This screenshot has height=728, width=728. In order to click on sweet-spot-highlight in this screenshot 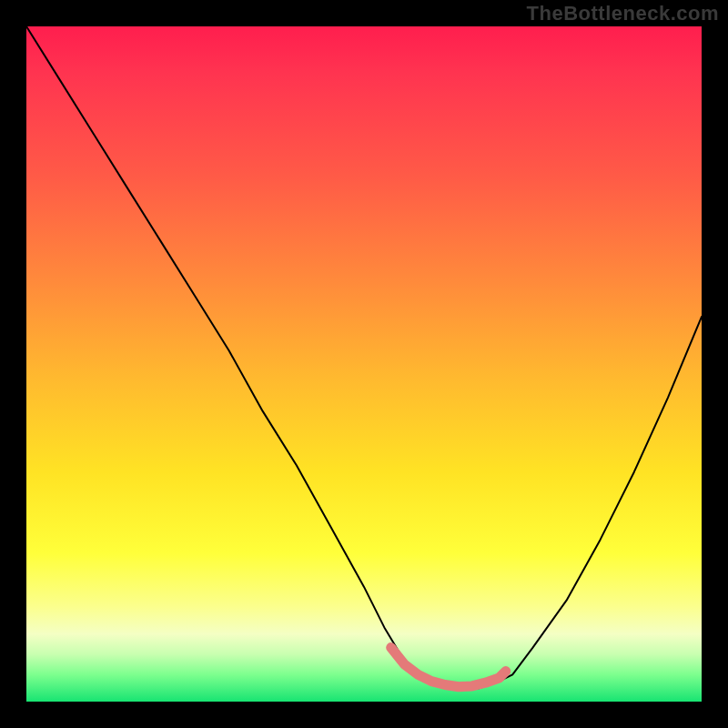, I will do `click(449, 668)`.